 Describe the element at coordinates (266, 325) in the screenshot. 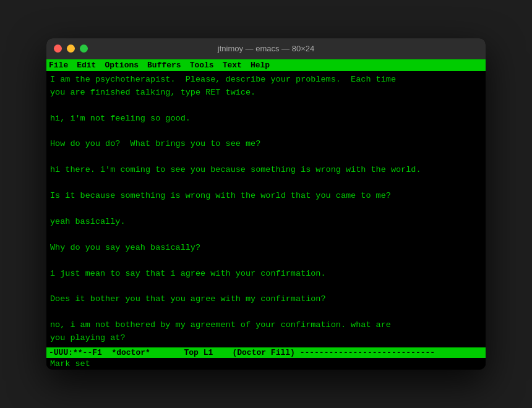

I see `content-line: no, i am not bothered by my agreement of…` at that location.